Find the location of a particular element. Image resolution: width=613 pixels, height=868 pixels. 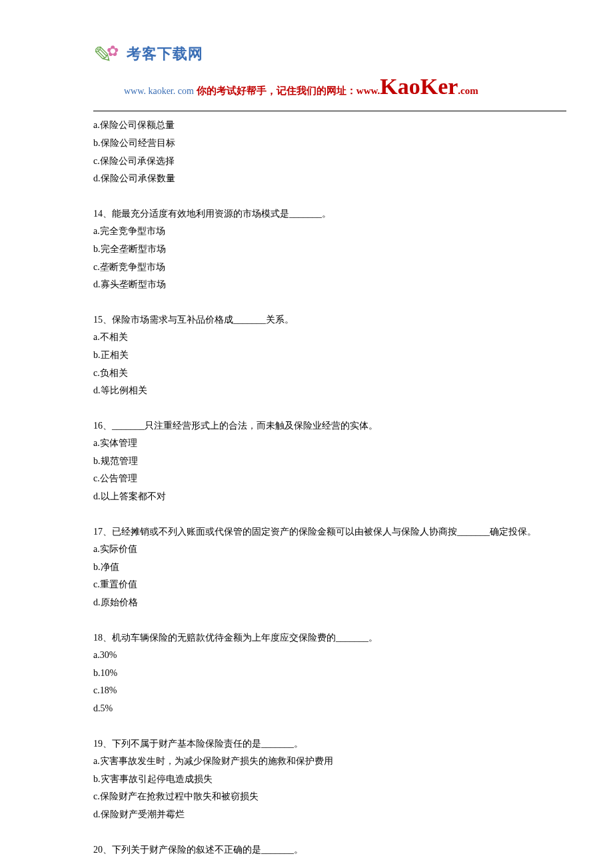

option-b: b.灾害事故引起停电造成损失 is located at coordinates (330, 780).